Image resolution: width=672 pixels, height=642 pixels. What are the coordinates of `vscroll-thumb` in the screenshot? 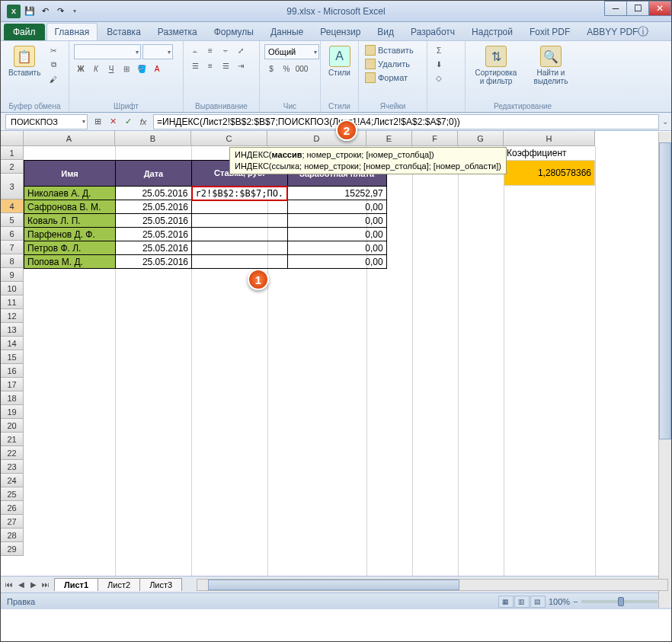 It's located at (665, 291).